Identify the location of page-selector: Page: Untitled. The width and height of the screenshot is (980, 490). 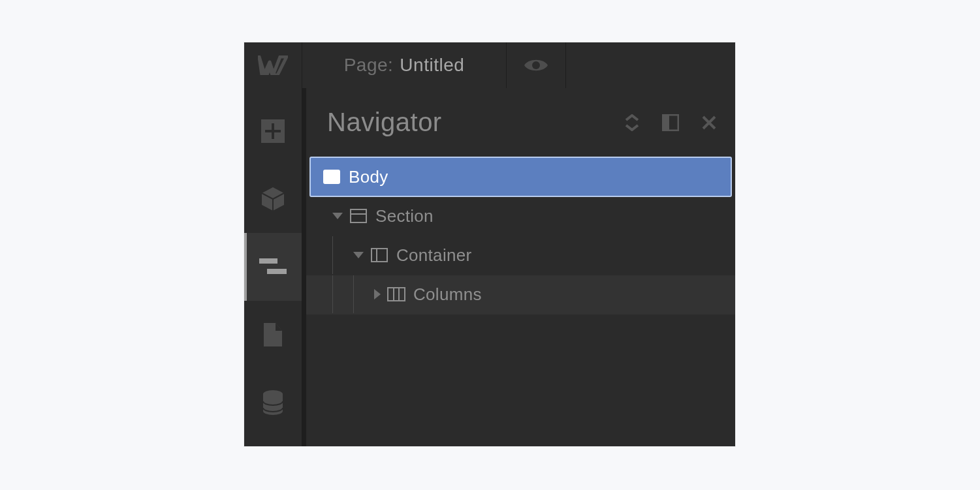
(405, 65).